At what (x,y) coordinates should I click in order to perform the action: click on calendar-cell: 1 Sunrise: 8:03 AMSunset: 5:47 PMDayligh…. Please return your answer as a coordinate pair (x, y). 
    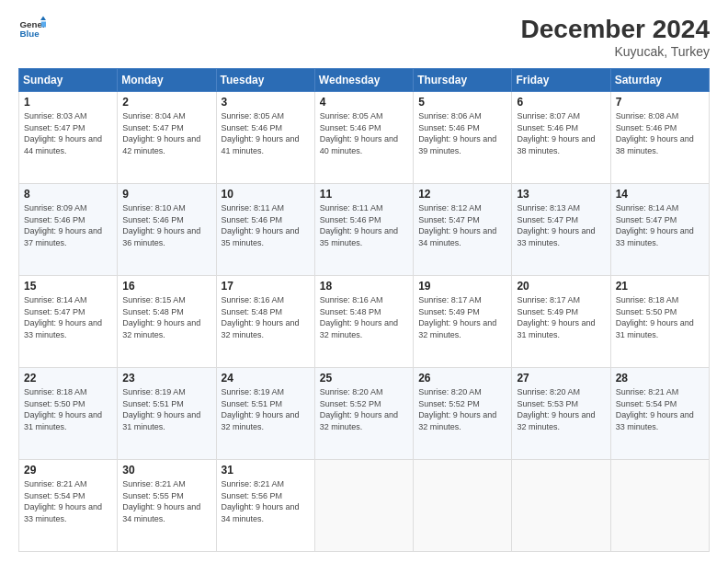
    Looking at the image, I should click on (68, 138).